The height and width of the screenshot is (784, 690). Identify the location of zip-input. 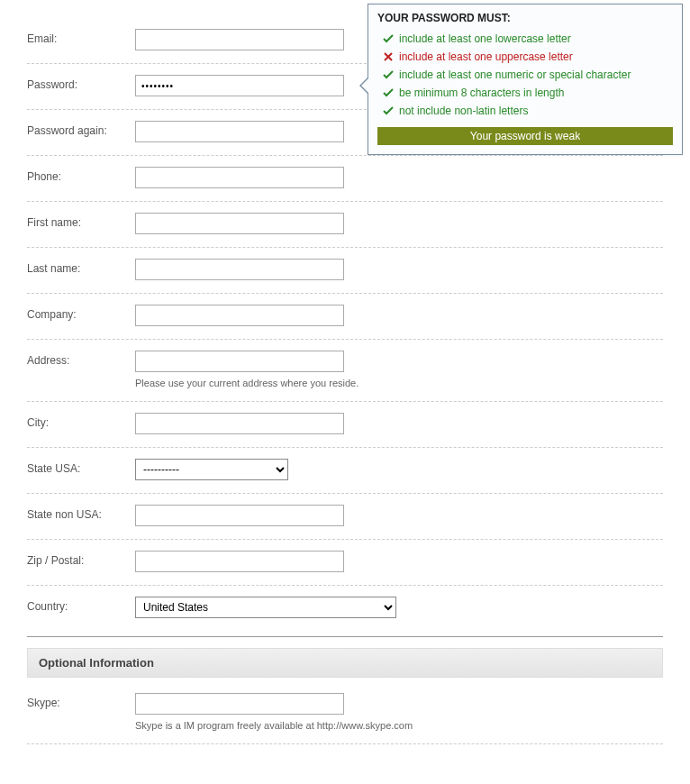
(240, 561).